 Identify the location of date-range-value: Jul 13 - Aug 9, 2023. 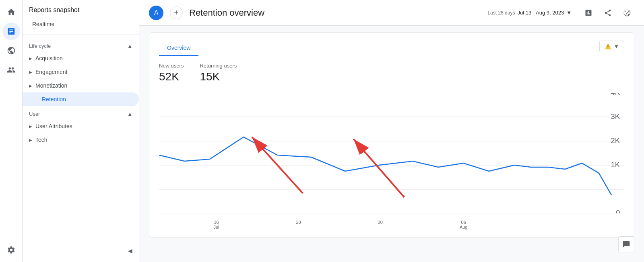
(541, 13).